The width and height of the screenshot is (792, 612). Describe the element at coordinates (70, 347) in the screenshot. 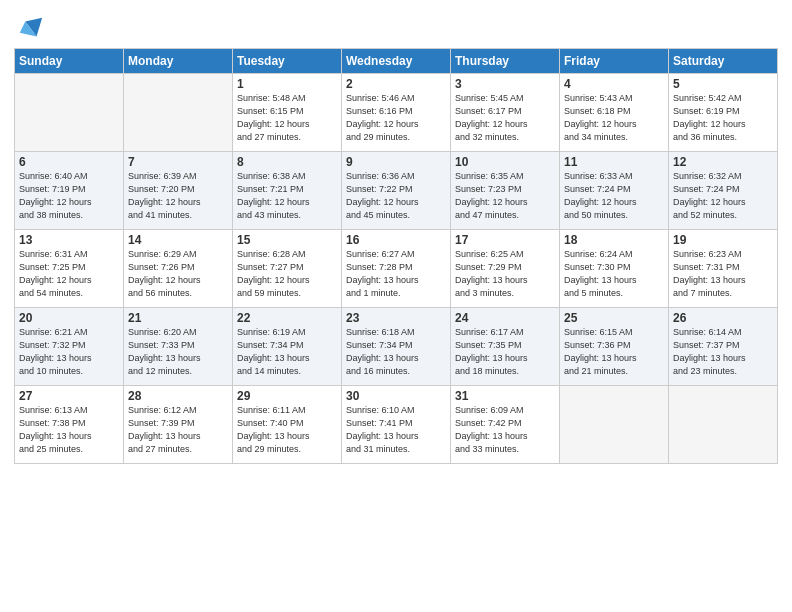

I see `calendar-cell: 20Sunrise: 6:21 AM Sunset: 7:32 PM Dayli…` at that location.